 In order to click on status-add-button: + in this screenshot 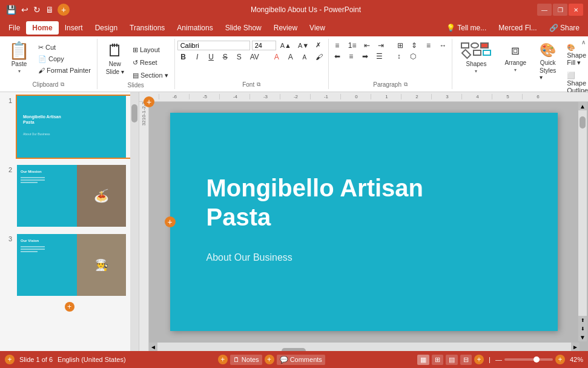, I will do `click(10, 360)`.